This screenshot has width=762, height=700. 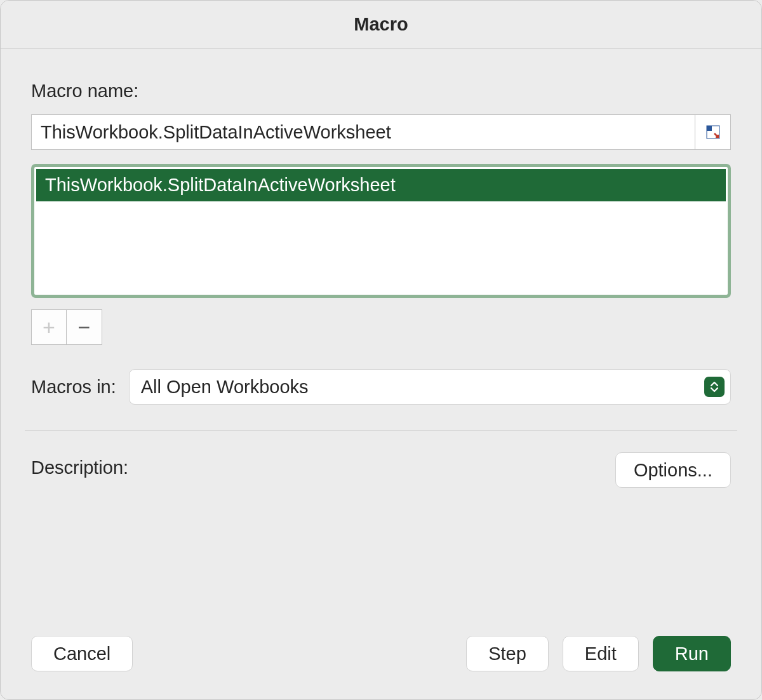 I want to click on range-picker-button, so click(x=713, y=132).